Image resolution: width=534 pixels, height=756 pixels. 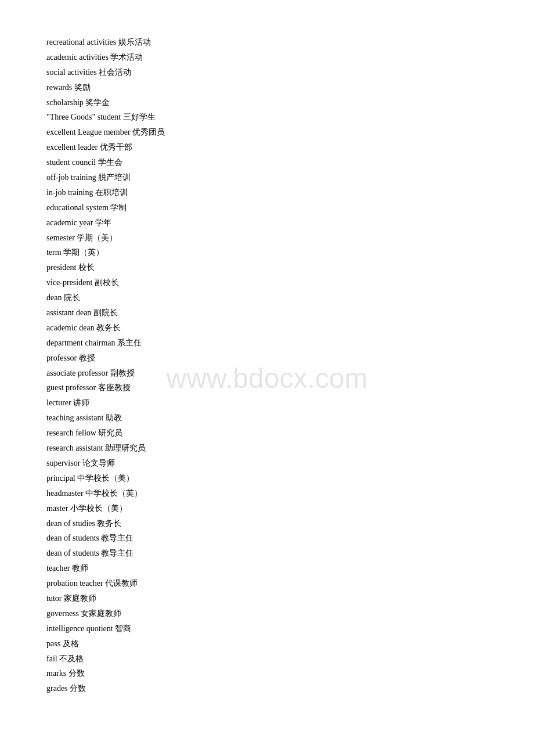 I want to click on list-item: department chairman 系主任, so click(x=267, y=343).